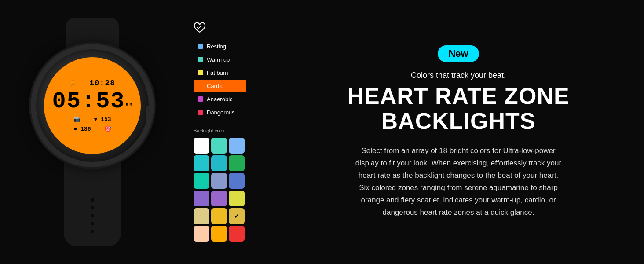  Describe the element at coordinates (92, 216) in the screenshot. I see `strap-holes` at that location.